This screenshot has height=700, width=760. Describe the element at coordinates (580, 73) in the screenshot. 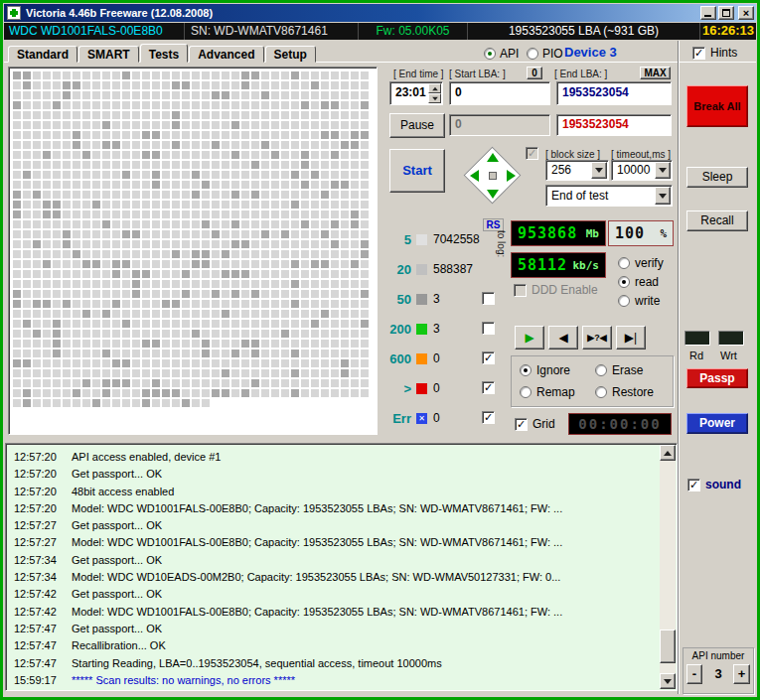

I see `end-lba-label: [ End LBA: ]` at that location.